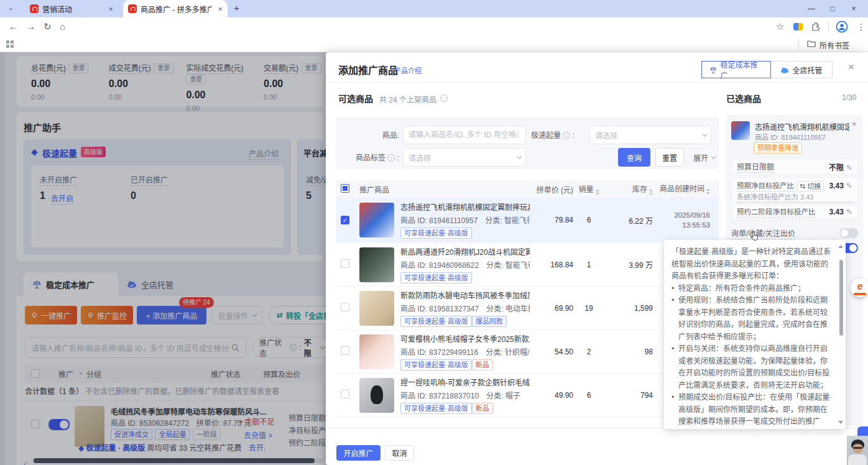 This screenshot has height=465, width=868. I want to click on tooltip-intro: 「极速起量·高级版」是一种针对特定商品通过系统智能出价快速商品起量的工具，使用该…, so click(752, 265).